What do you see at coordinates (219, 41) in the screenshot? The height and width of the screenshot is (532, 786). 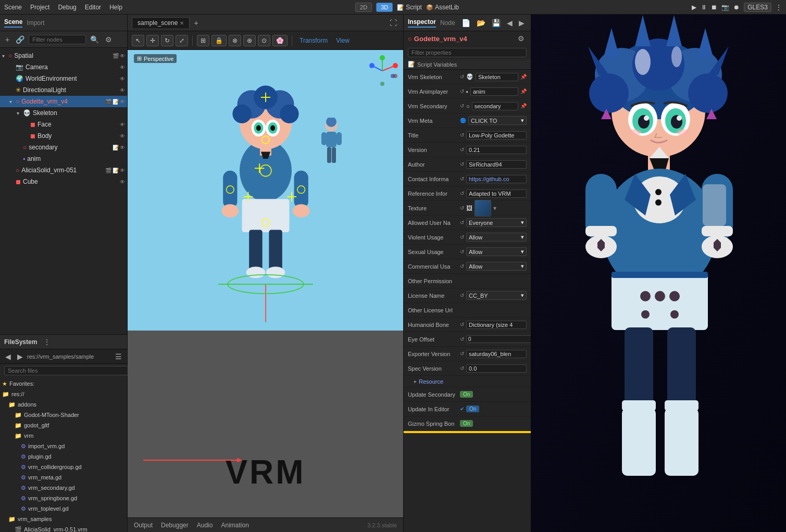 I see `lock-button: 🔒` at bounding box center [219, 41].